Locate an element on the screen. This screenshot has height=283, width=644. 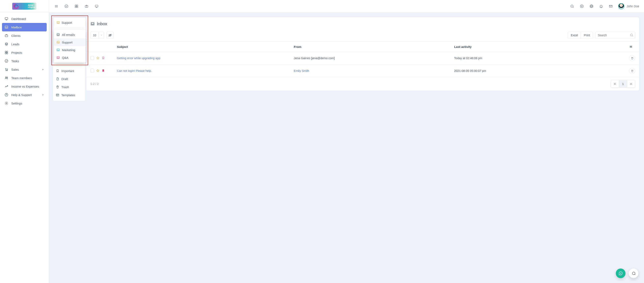
topbar: RISE Plugins John Doe is located at coordinates (157, 6).